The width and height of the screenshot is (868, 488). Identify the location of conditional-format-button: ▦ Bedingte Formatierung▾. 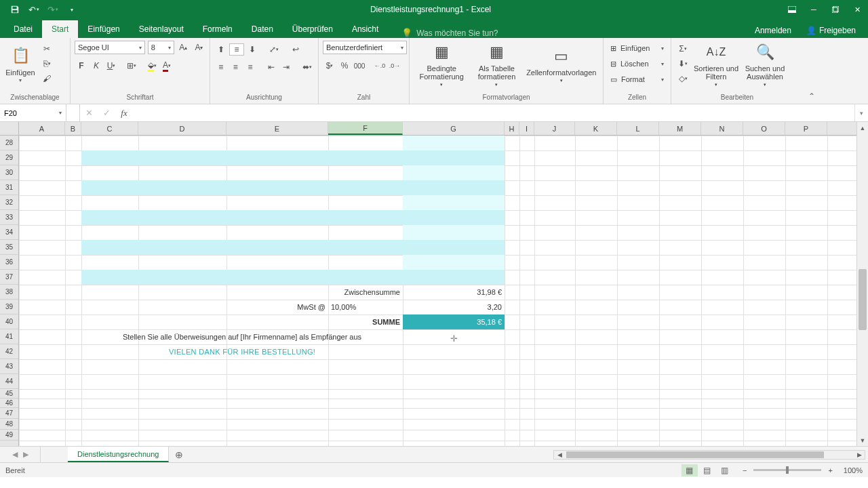
(441, 64).